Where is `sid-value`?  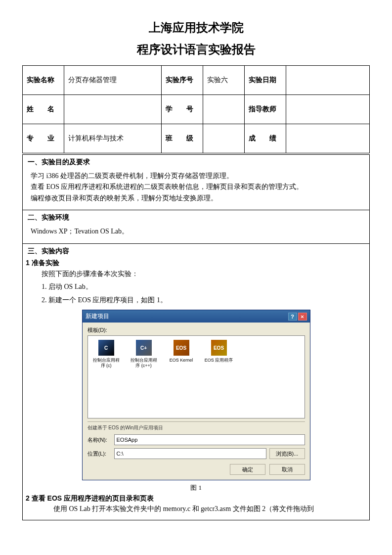
sid-value is located at coordinates (224, 110).